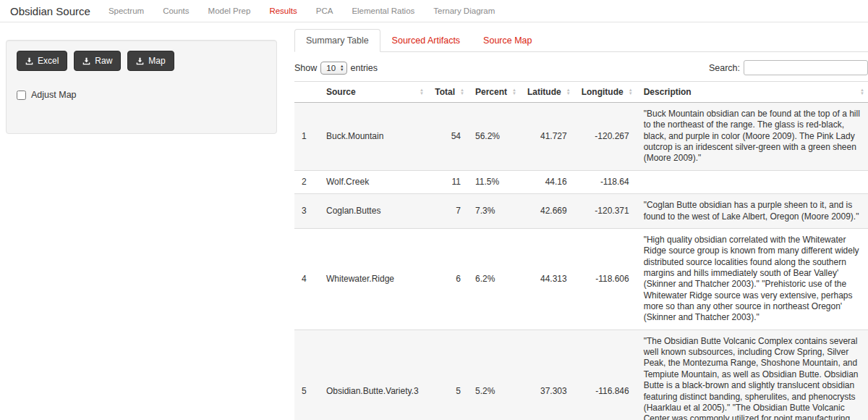 The image size is (868, 420). What do you see at coordinates (788, 68) in the screenshot?
I see `table-search-control: Search:` at bounding box center [788, 68].